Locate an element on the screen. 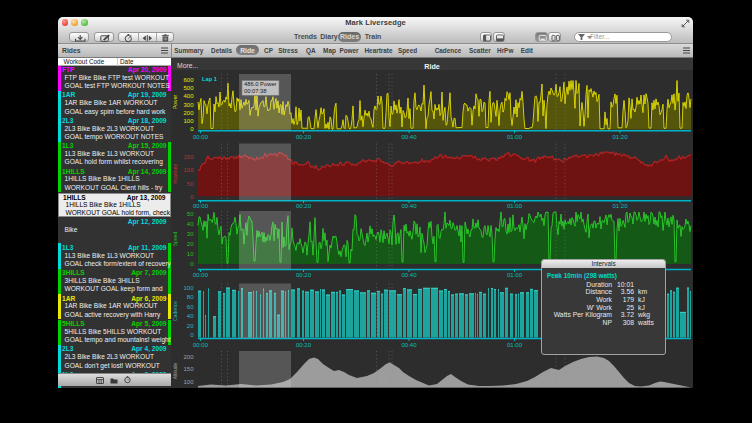  svg-text: 10 is located at coordinates (190, 254).